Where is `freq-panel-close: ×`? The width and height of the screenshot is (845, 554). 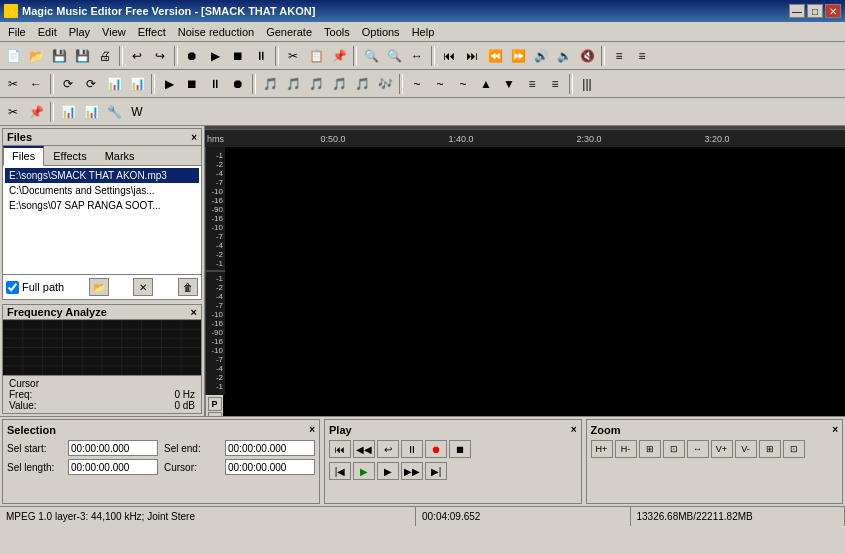 freq-panel-close: × is located at coordinates (194, 312).